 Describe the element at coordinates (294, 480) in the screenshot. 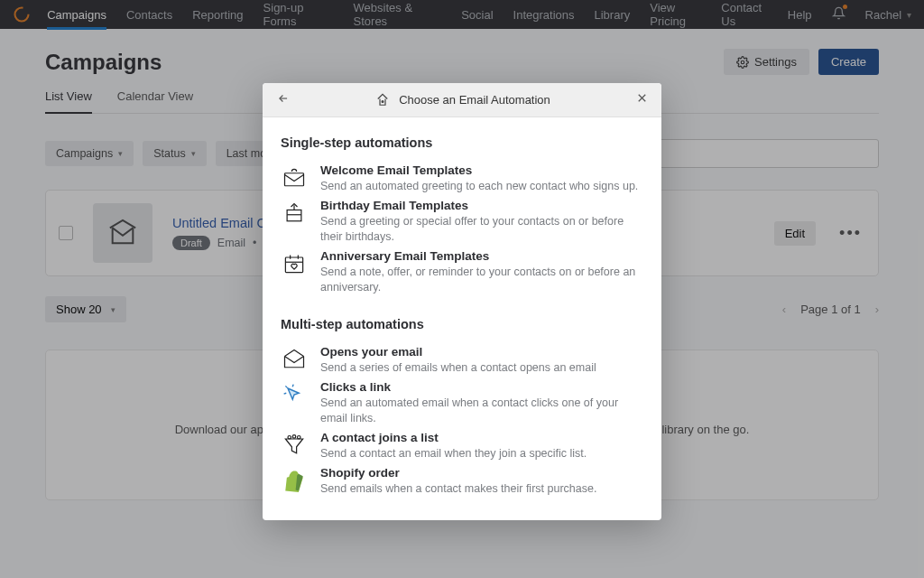

I see `shopify-icon` at that location.